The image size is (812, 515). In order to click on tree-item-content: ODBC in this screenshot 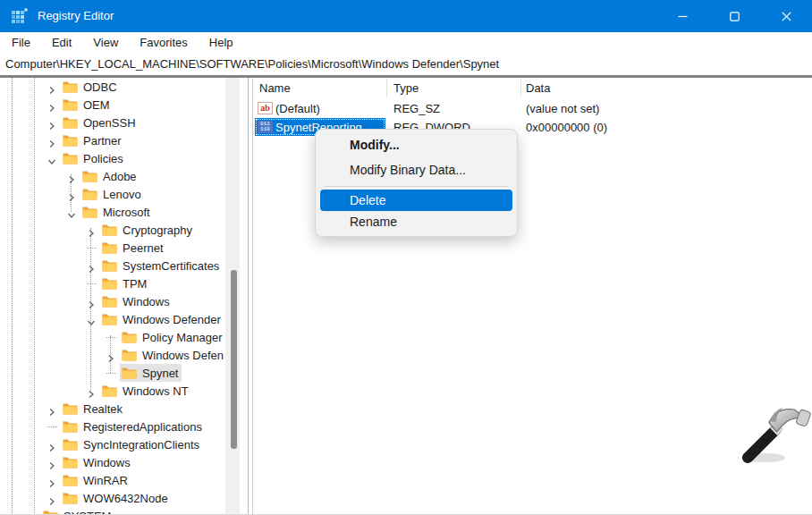, I will do `click(91, 87)`.